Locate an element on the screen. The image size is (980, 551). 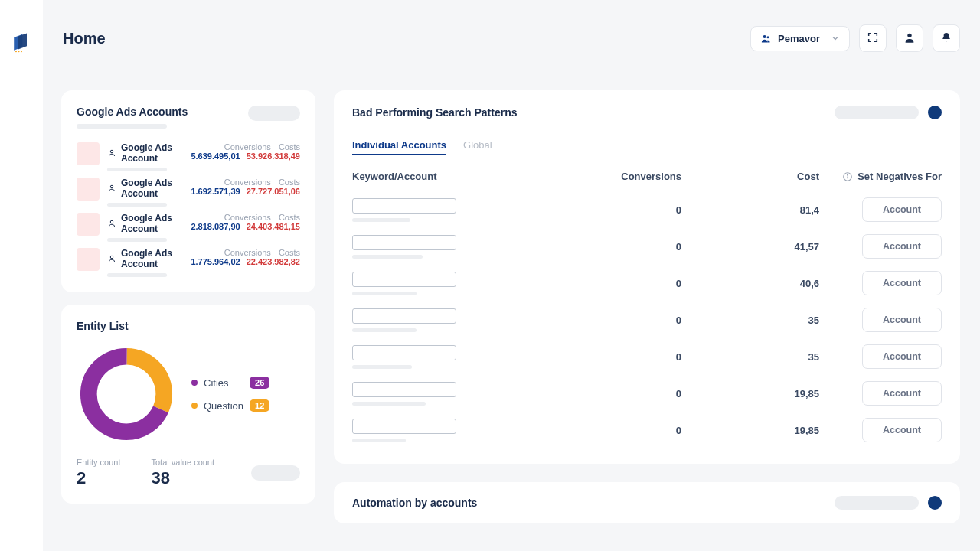
row-cost: 81,4 is located at coordinates (750, 210).